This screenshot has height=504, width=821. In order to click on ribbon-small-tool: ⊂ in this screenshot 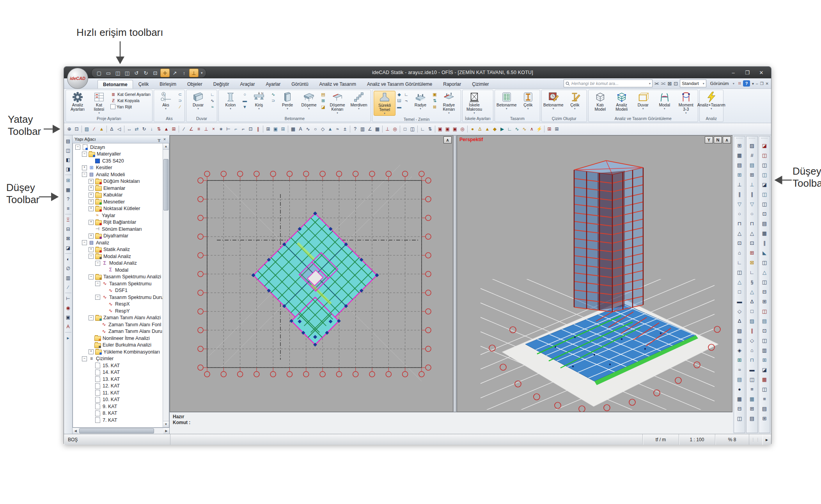, I will do `click(180, 94)`.